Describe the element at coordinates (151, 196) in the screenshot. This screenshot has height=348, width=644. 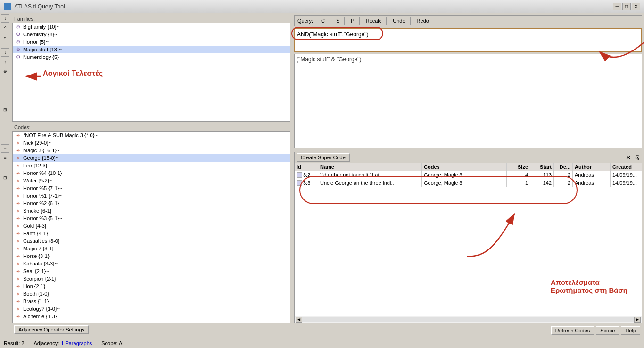
I see `code-item-8: ✳ Horror %1 {7-1}~` at that location.